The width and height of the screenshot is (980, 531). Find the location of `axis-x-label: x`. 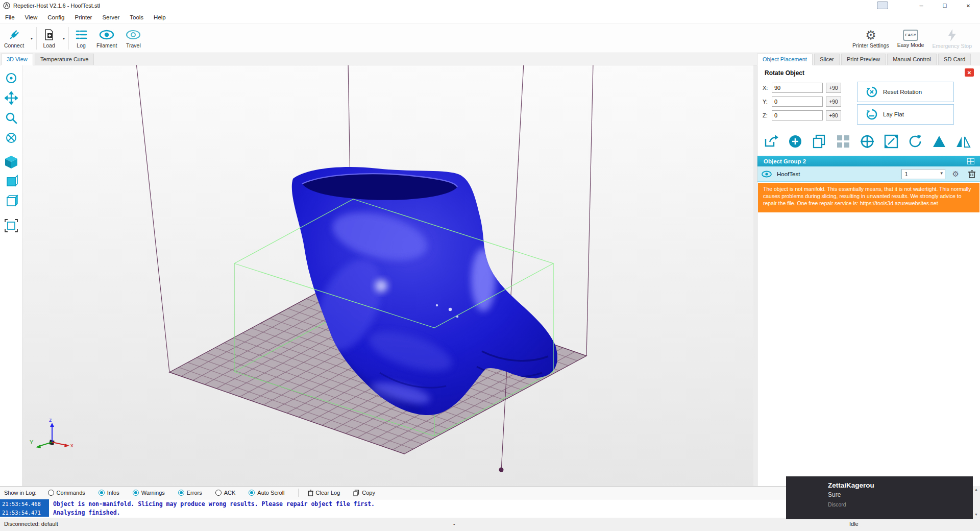

axis-x-label: x is located at coordinates (72, 445).